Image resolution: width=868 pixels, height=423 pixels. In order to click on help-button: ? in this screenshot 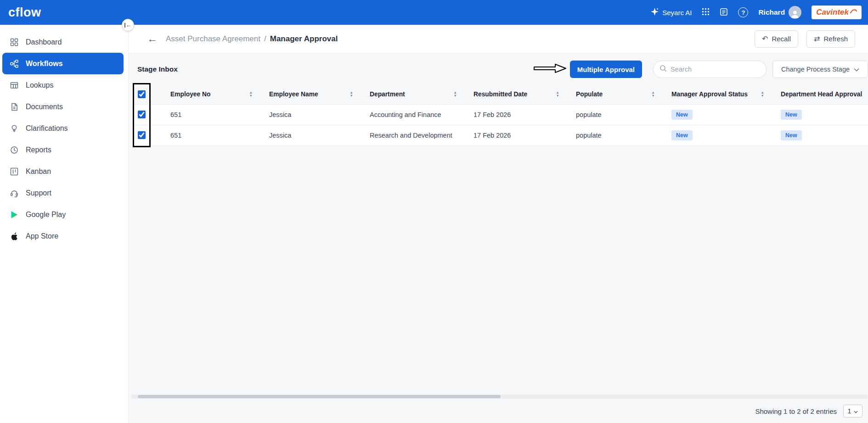, I will do `click(743, 12)`.